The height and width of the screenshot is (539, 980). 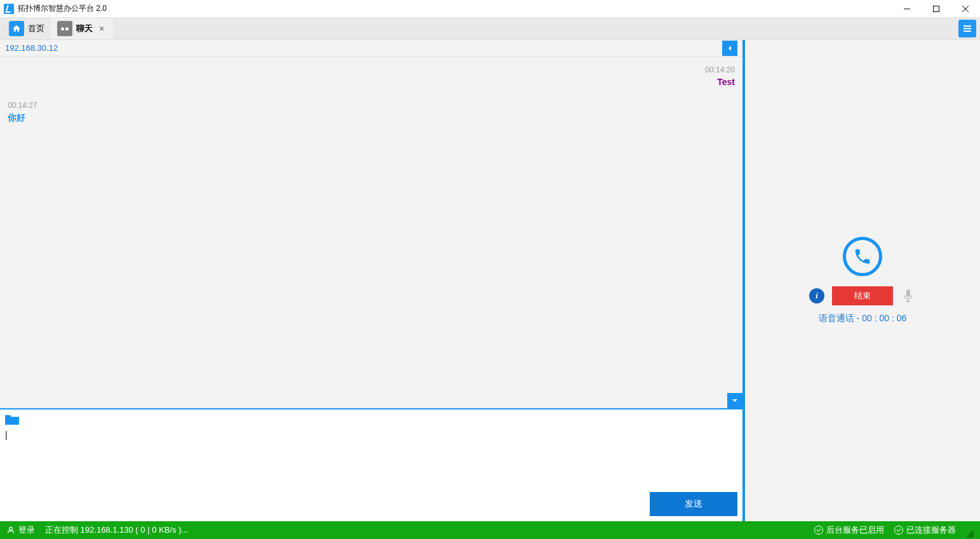 What do you see at coordinates (863, 296) in the screenshot?
I see `end-call-label: 结束` at bounding box center [863, 296].